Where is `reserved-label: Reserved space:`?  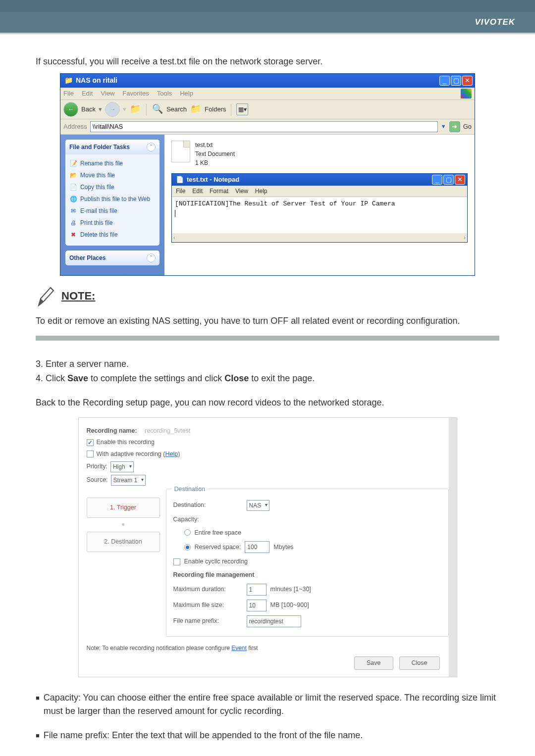 reserved-label: Reserved space: is located at coordinates (218, 548).